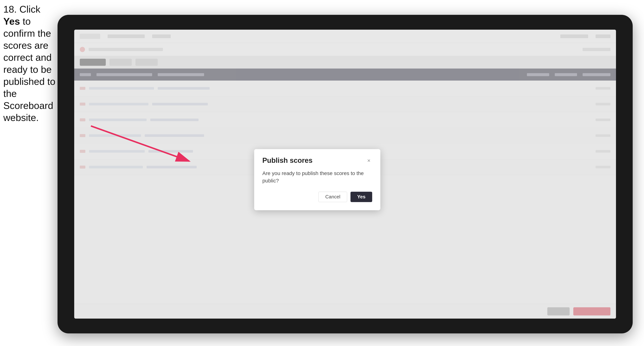 The width and height of the screenshot is (644, 346). I want to click on modal-footer: Cancel Yes, so click(317, 197).